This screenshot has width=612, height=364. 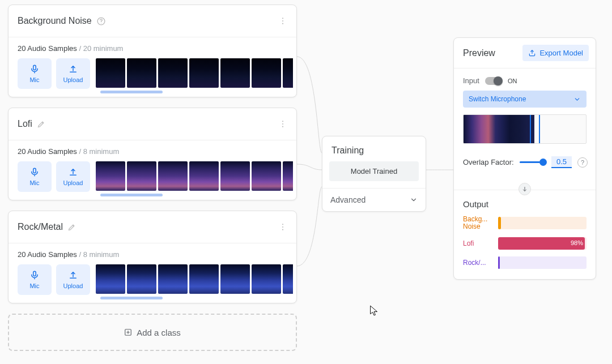 I want to click on add-class-button: Add a class, so click(x=152, y=332).